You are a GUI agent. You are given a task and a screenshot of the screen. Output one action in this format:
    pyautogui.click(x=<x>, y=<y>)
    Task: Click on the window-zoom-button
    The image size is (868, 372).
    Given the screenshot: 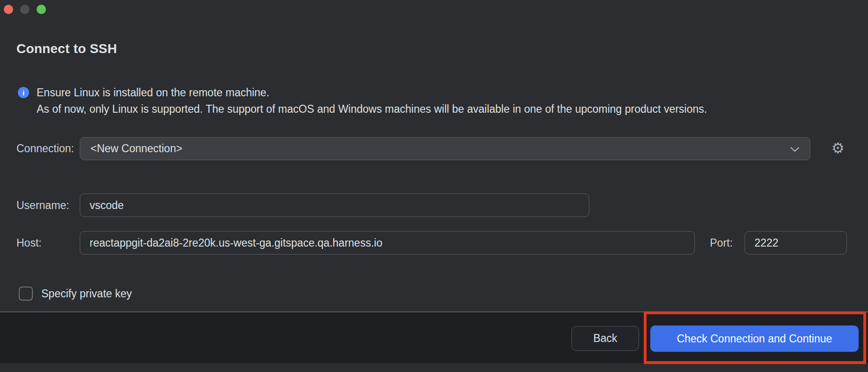 What is the action you would take?
    pyautogui.click(x=41, y=9)
    